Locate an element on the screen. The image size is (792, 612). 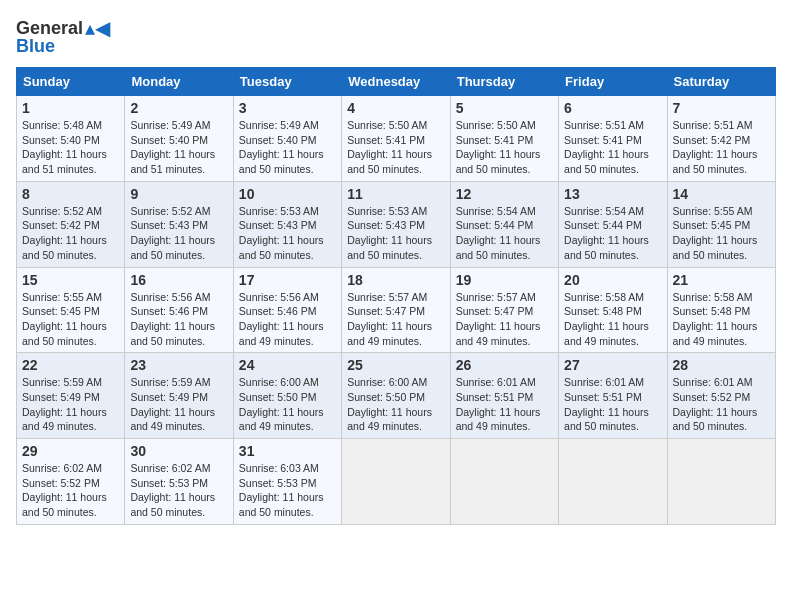
day-number: 18 is located at coordinates (396, 280).